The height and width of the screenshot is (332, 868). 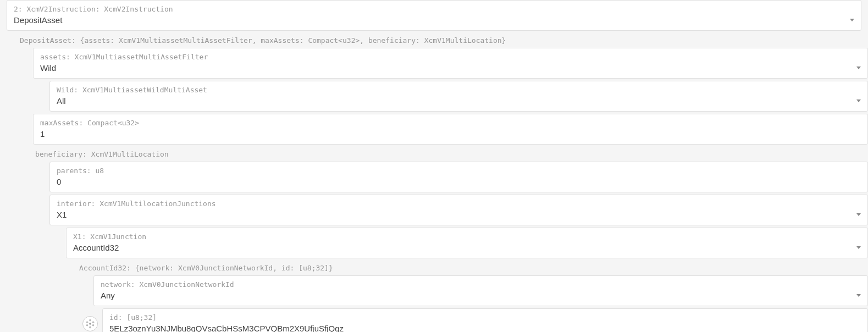 What do you see at coordinates (476, 296) in the screenshot?
I see `network-value: Any` at bounding box center [476, 296].